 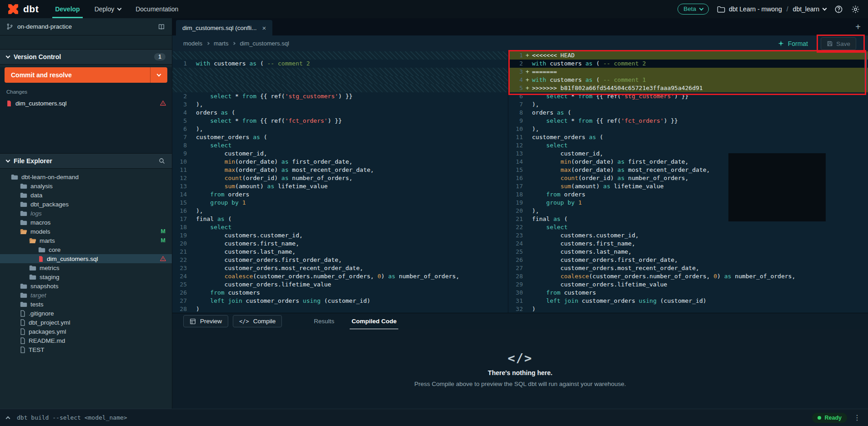 What do you see at coordinates (23, 314) in the screenshot?
I see `file-icon` at bounding box center [23, 314].